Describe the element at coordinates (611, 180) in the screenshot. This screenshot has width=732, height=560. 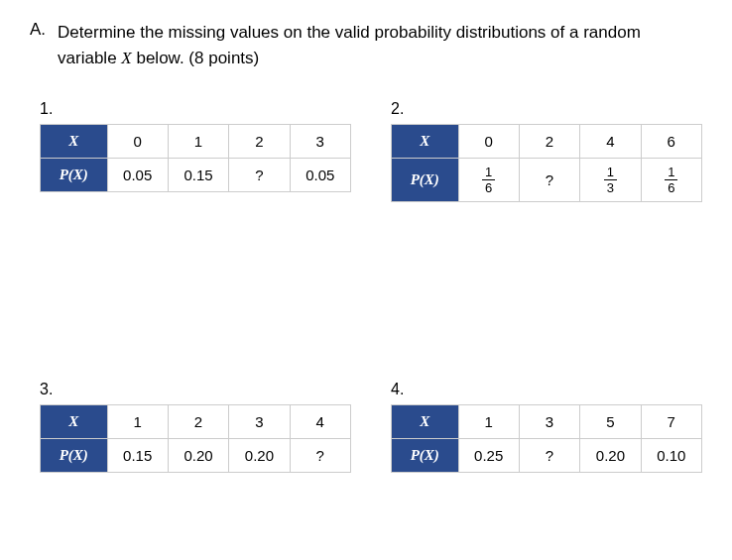
I see `fraction: 1 3` at that location.